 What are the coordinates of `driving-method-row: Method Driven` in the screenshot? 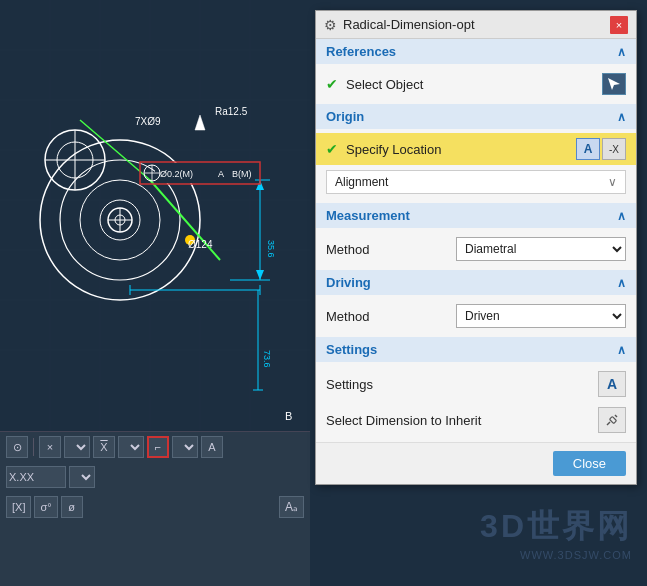 It's located at (476, 316).